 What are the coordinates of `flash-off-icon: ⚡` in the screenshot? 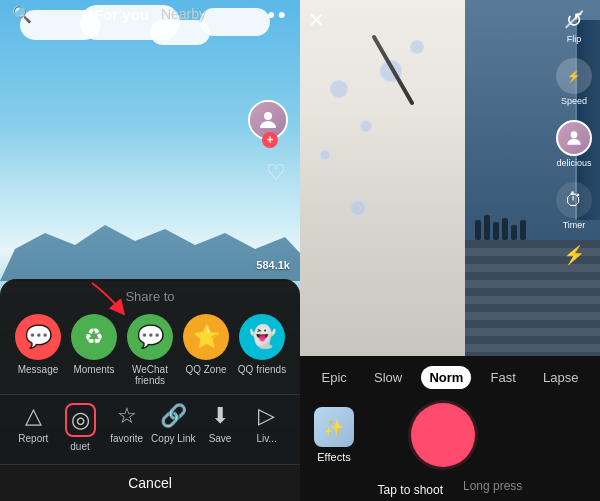 It's located at (574, 255).